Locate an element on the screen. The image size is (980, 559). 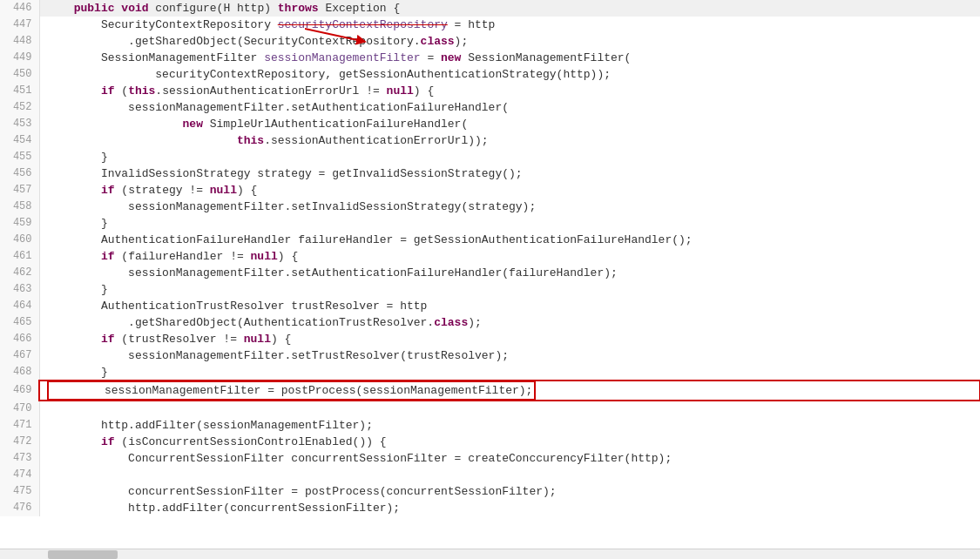
line-number: 475 is located at coordinates (19, 491).